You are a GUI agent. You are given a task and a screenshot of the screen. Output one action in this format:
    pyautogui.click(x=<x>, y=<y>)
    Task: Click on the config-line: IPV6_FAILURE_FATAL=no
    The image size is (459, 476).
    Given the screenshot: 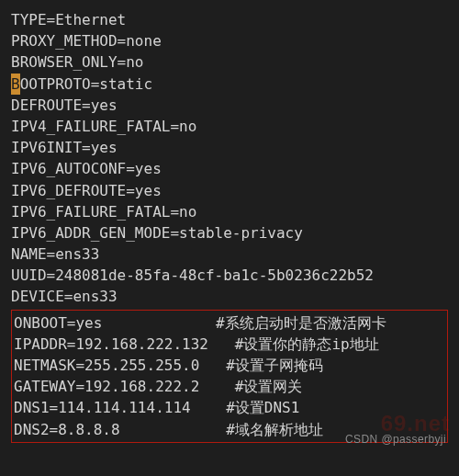 What is the action you would take?
    pyautogui.click(x=230, y=211)
    